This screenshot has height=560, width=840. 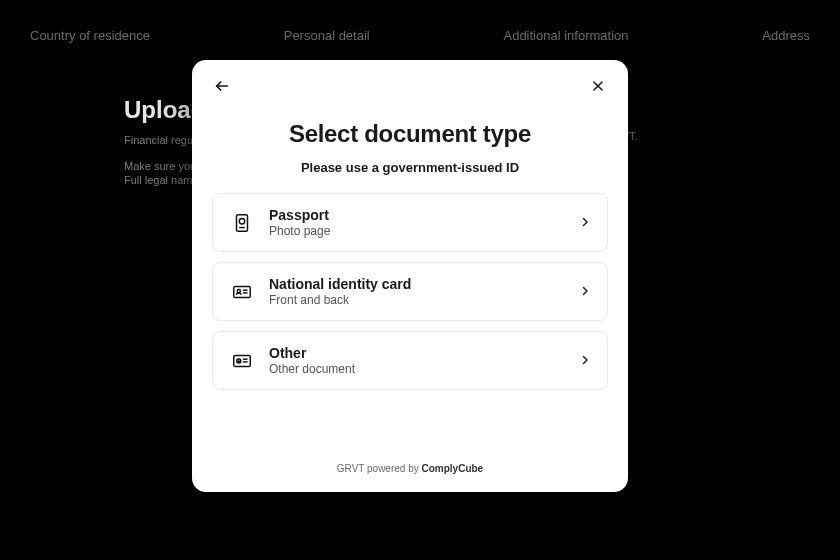 I want to click on option-text: National identity card Front and back, so click(x=424, y=292).